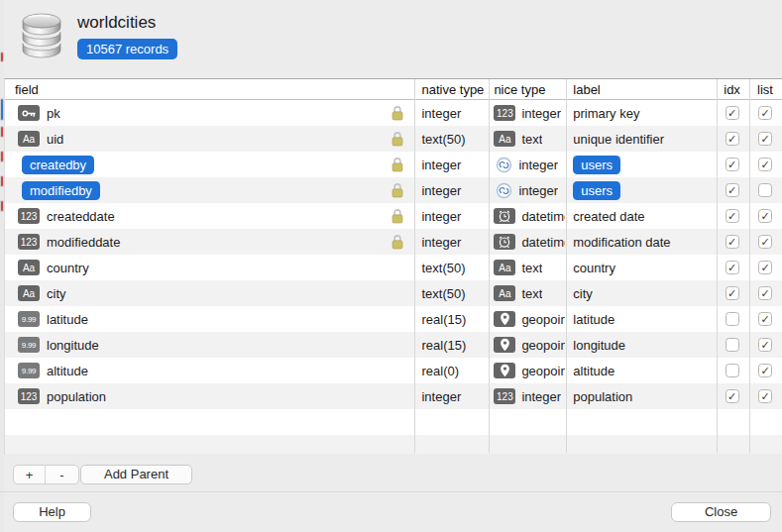 The image size is (782, 532). Describe the element at coordinates (450, 293) in the screenshot. I see `native-type-cell: text(50)` at that location.